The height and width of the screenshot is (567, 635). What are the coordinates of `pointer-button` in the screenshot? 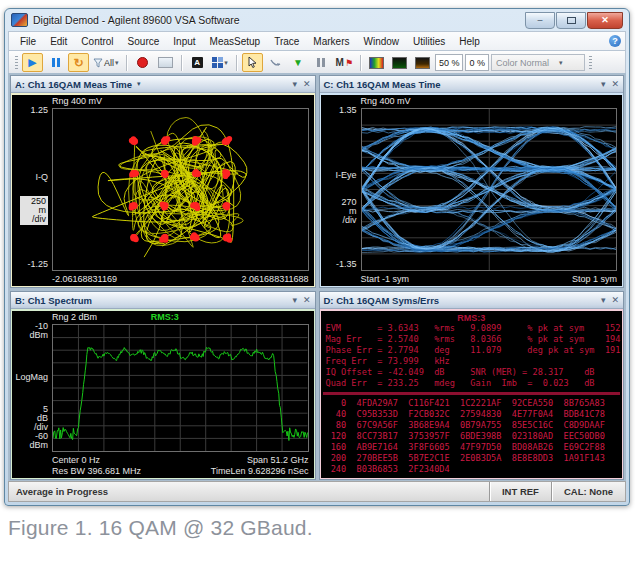 It's located at (252, 62).